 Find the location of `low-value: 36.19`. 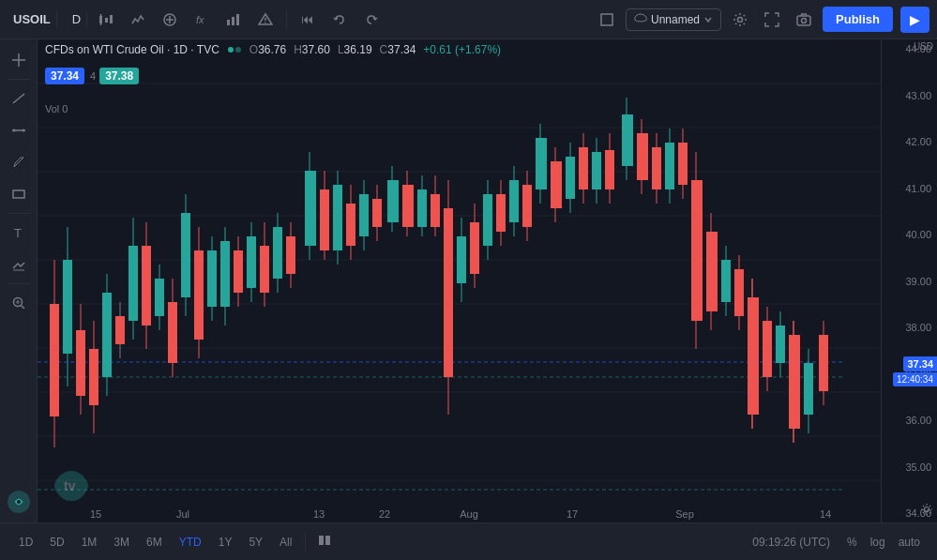

low-value: 36.19 is located at coordinates (358, 50).